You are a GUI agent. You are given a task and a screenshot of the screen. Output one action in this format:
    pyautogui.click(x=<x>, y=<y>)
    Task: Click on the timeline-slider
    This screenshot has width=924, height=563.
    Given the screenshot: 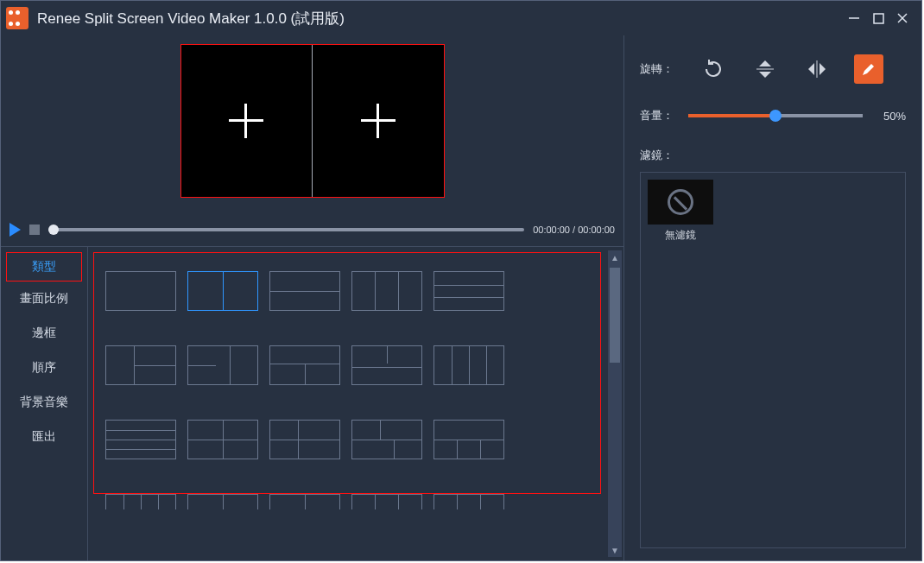 What is the action you would take?
    pyautogui.click(x=287, y=230)
    